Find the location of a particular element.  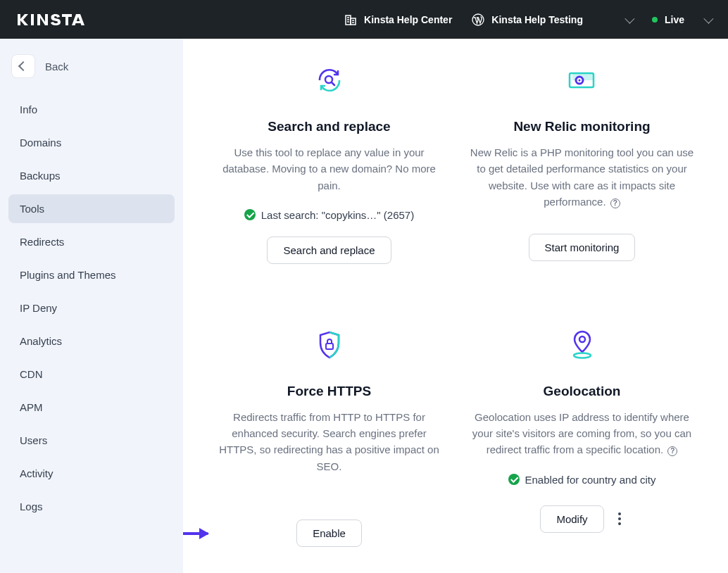

search-replace-button: Search and replace is located at coordinates (329, 251).